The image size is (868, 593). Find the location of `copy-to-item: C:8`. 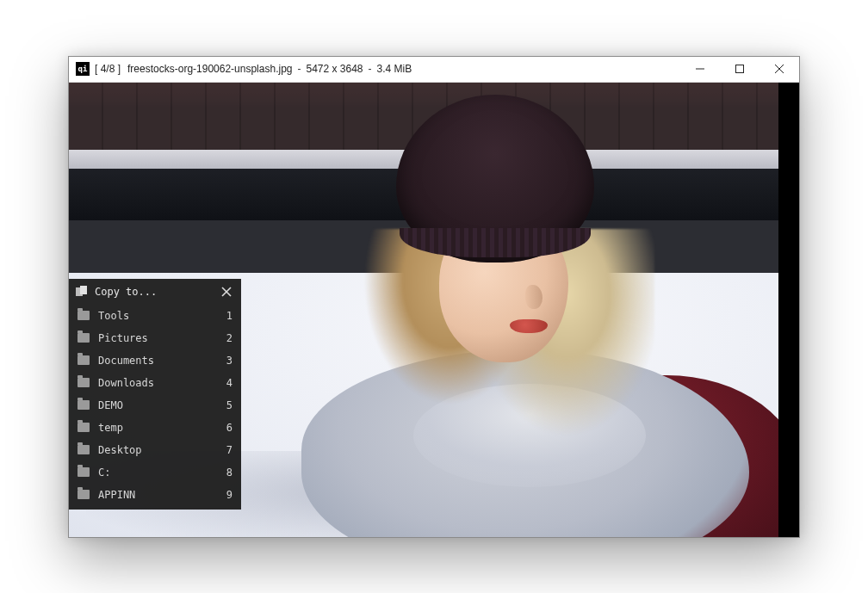

copy-to-item: C:8 is located at coordinates (155, 473).